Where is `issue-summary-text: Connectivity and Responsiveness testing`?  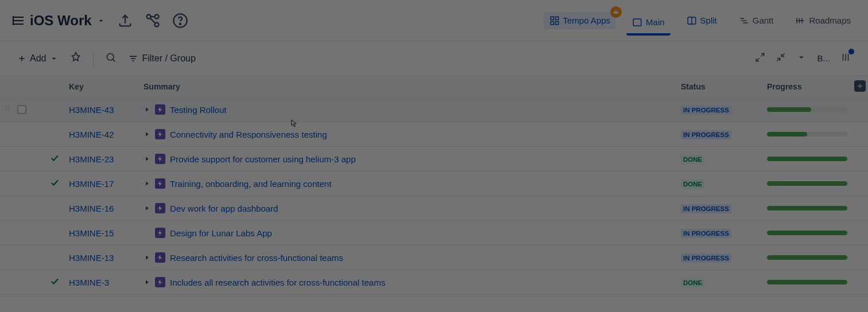
issue-summary-text: Connectivity and Responsiveness testing is located at coordinates (249, 134).